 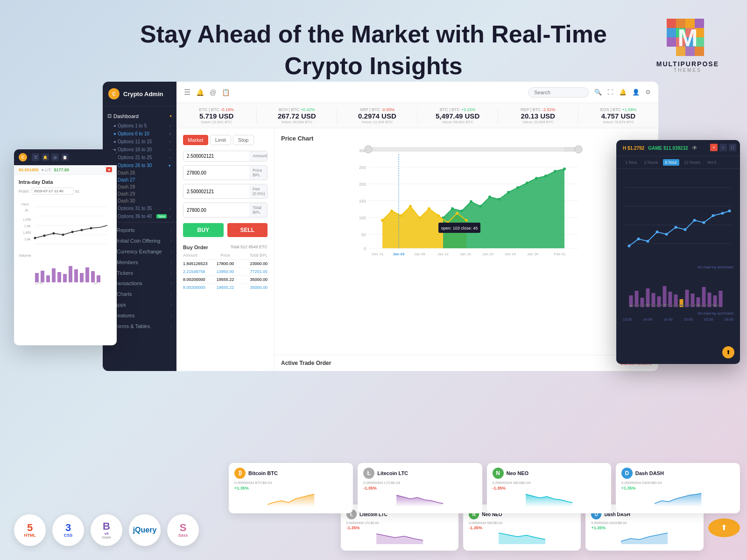 I want to click on ltc-change: -1.35%, so click(x=420, y=488).